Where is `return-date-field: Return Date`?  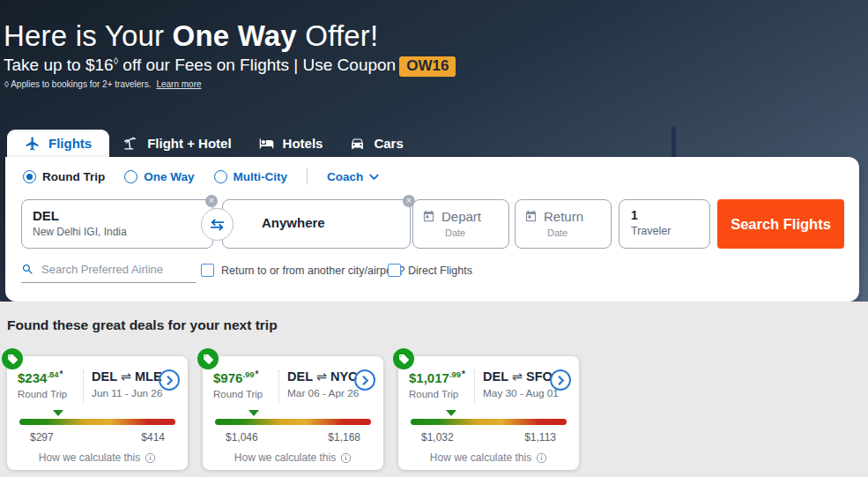 return-date-field: Return Date is located at coordinates (563, 224).